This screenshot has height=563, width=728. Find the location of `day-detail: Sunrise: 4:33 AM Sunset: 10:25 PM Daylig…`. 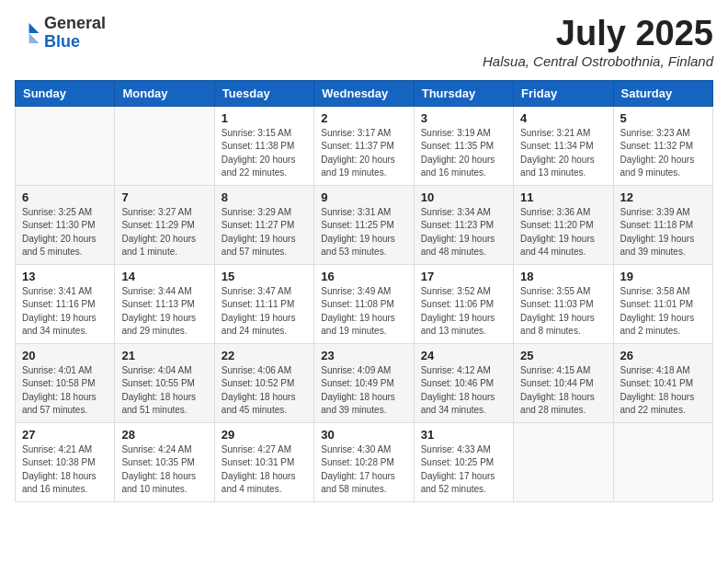

day-detail: Sunrise: 4:33 AM Sunset: 10:25 PM Daylig… is located at coordinates (463, 470).